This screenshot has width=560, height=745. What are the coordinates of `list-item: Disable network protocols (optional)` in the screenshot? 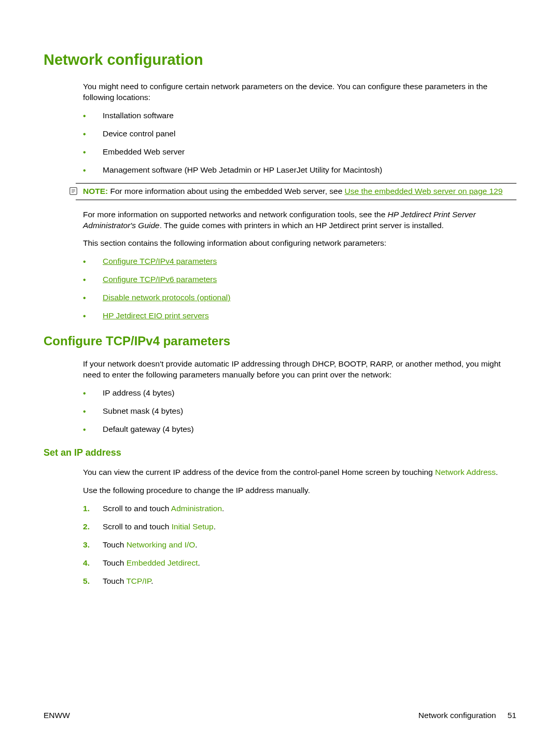 It's located at (300, 298).